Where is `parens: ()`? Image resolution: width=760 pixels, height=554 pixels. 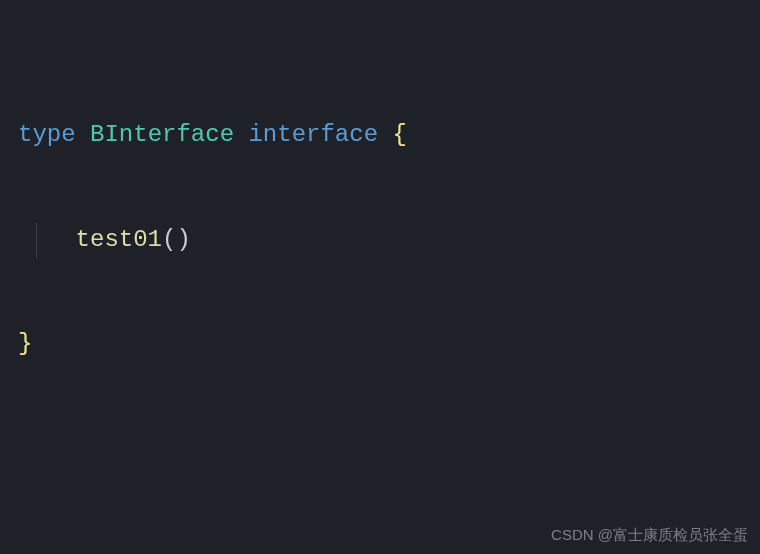 parens: () is located at coordinates (176, 240).